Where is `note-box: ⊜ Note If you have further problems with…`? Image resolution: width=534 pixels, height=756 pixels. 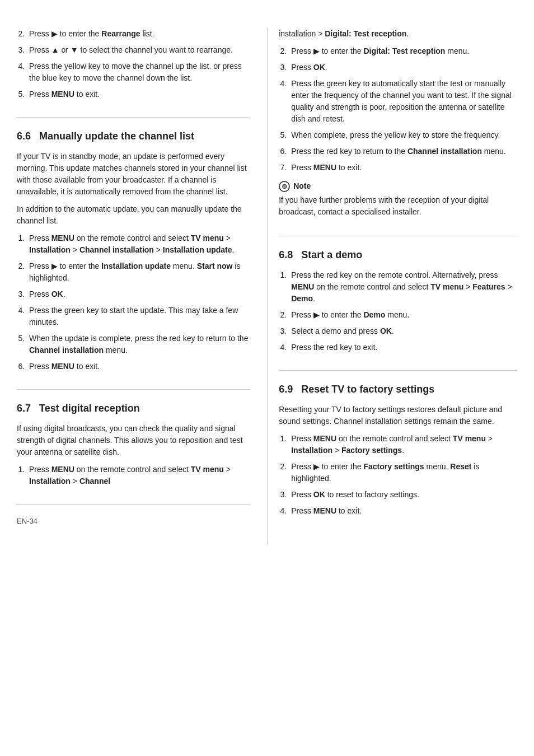 note-box: ⊜ Note If you have further problems with… is located at coordinates (398, 199).